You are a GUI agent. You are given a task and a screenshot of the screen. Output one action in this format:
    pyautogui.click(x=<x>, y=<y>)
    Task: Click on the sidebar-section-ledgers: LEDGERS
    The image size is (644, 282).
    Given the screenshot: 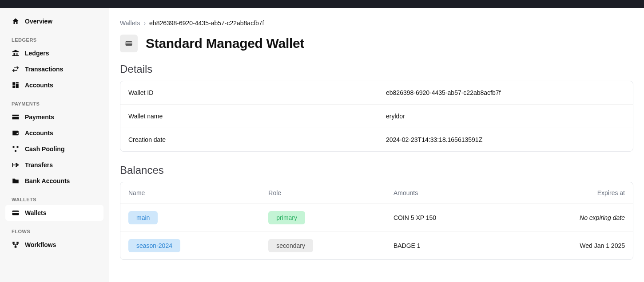 What is the action you would take?
    pyautogui.click(x=54, y=37)
    